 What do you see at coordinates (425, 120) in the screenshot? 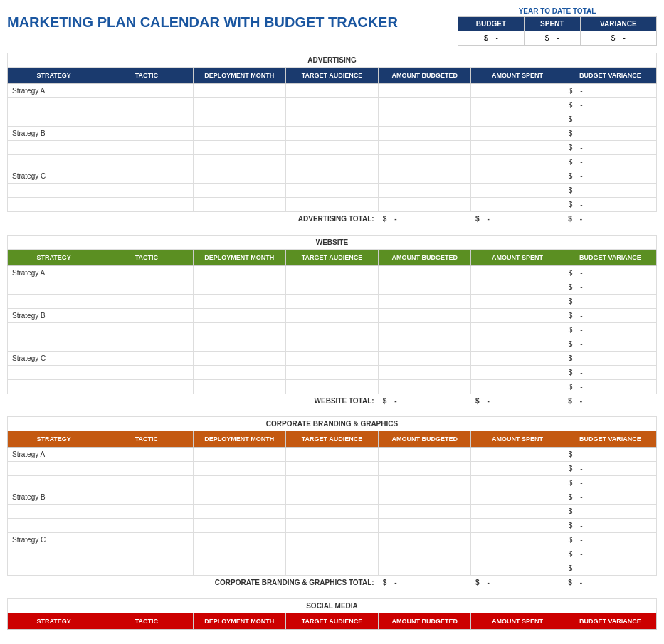
I see `adv-strategyA-row3-budgeted` at bounding box center [425, 120].